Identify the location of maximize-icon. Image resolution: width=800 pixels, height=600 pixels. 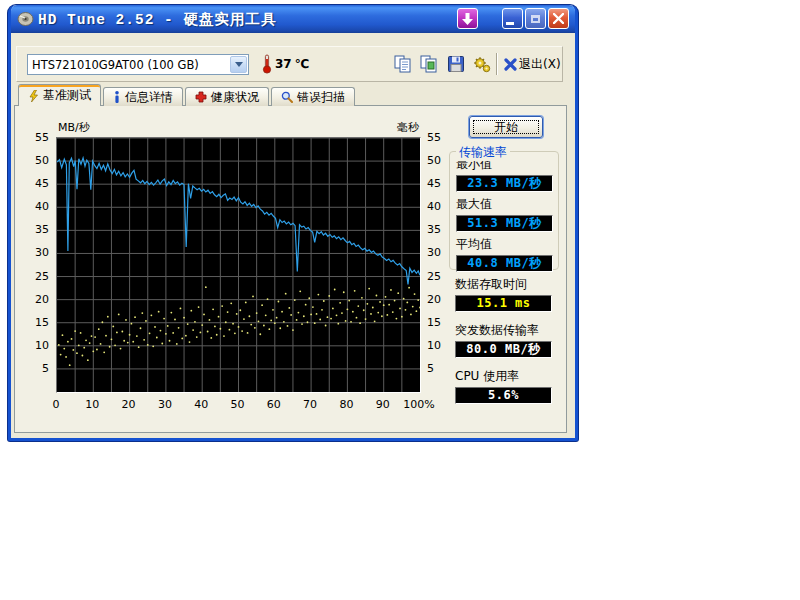
(536, 19).